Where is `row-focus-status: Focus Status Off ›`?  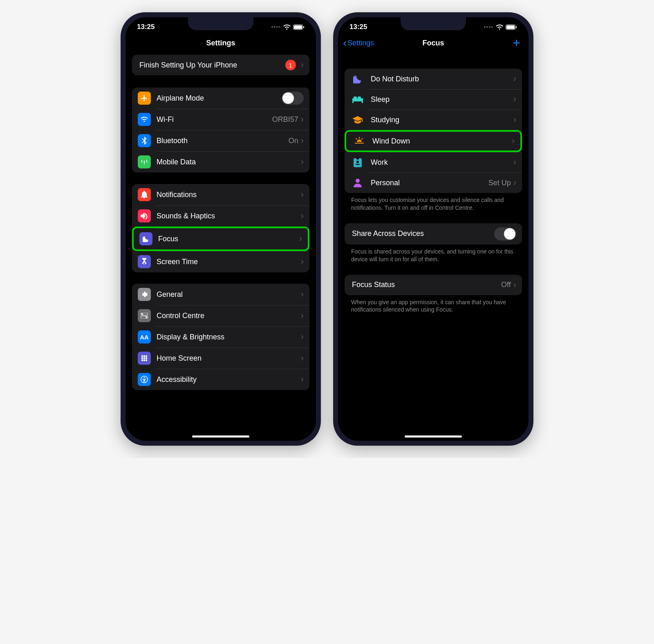
row-focus-status: Focus Status Off › is located at coordinates (433, 285).